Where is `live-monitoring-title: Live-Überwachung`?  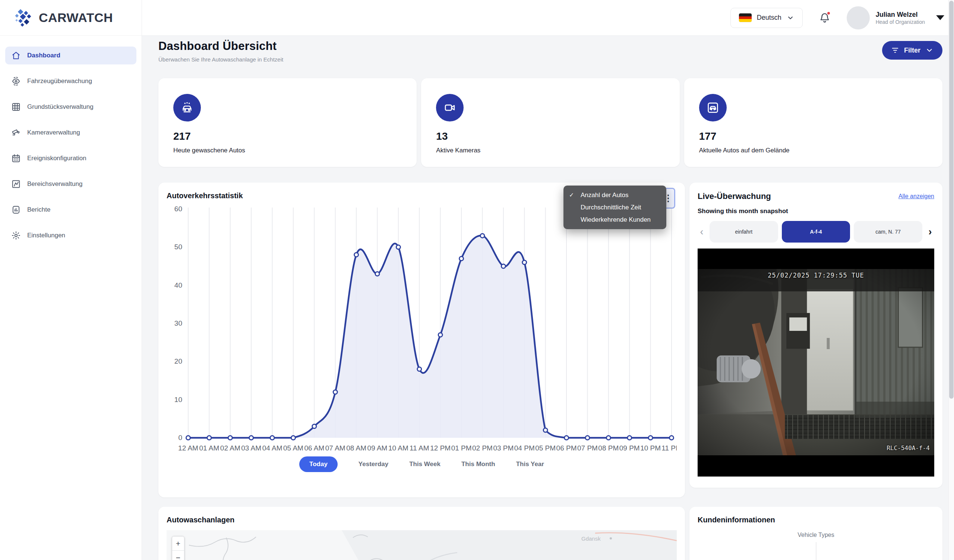 live-monitoring-title: Live-Überwachung is located at coordinates (734, 196).